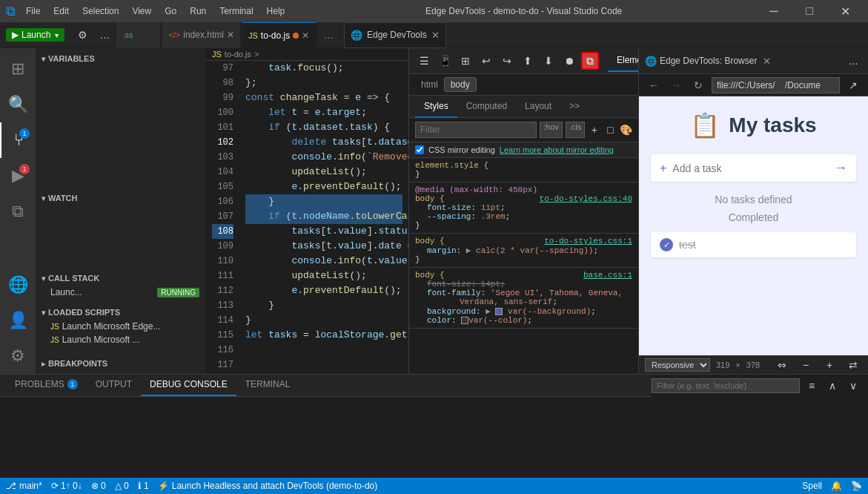  I want to click on menu-bar: File Edit Selection View Go Run Terminal…, so click(156, 11).